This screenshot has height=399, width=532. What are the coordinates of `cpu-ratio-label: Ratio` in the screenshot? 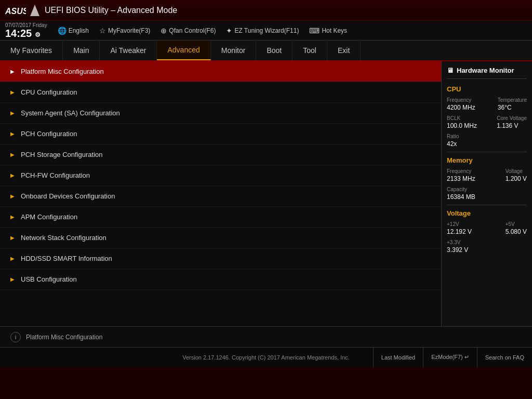 It's located at (453, 136).